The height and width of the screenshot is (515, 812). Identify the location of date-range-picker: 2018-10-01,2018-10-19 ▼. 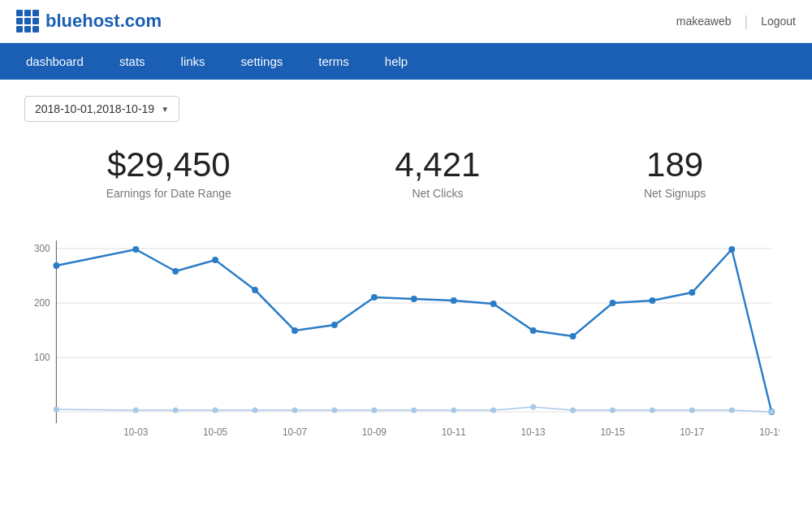
(102, 109).